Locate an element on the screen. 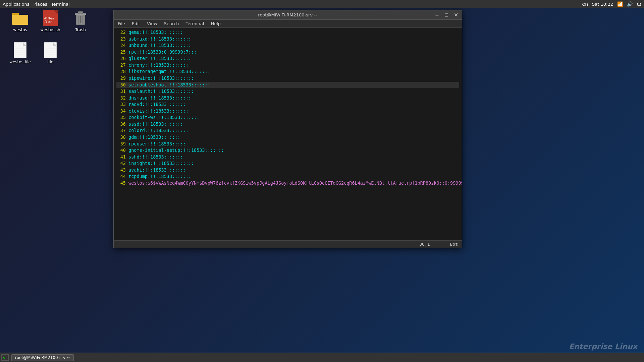 The width and height of the screenshot is (644, 362). line-content-44: tcpdump:!!:18533::::::: is located at coordinates (160, 177).